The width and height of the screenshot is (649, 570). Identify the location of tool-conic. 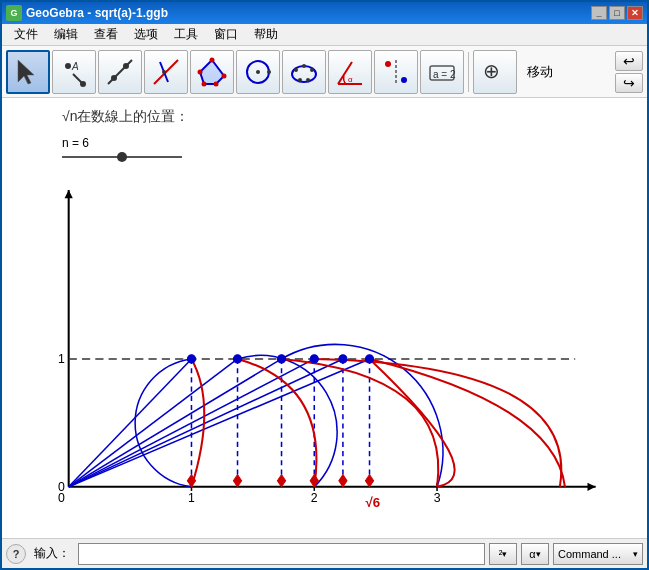
(304, 72).